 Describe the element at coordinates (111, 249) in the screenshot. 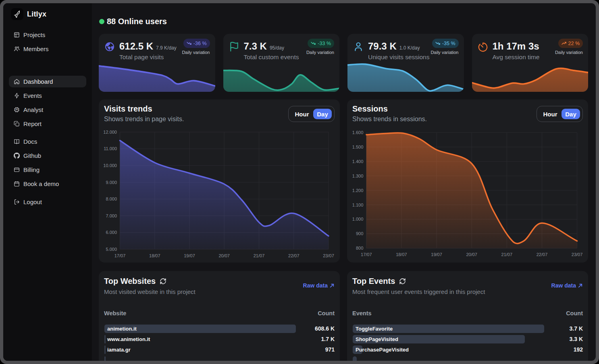

I see `svg-text: 5.000` at that location.